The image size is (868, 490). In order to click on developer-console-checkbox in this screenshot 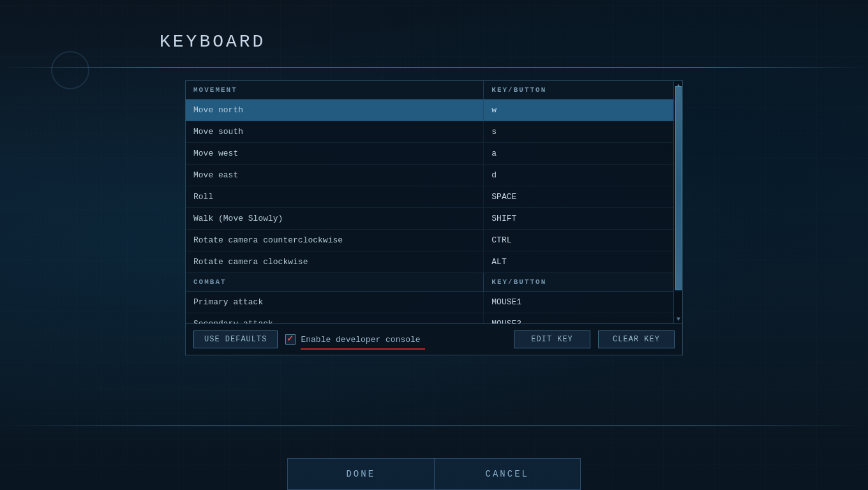, I will do `click(290, 339)`.